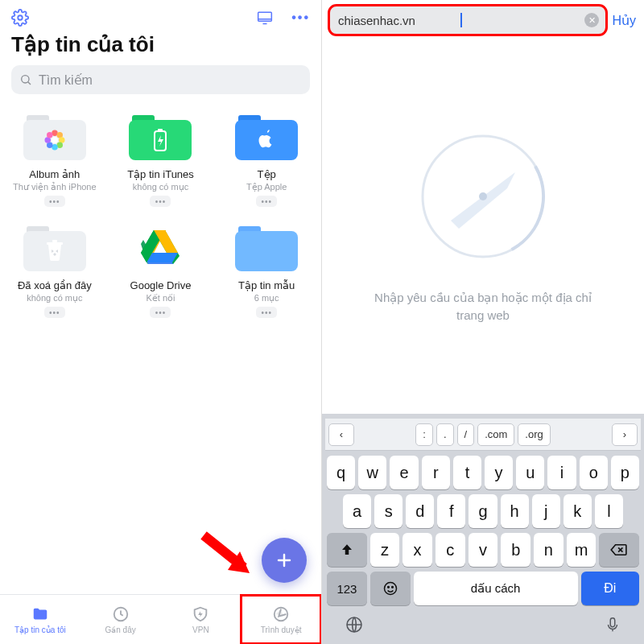 The height and width of the screenshot is (644, 644). Describe the element at coordinates (161, 270) in the screenshot. I see `folder-google-drive: Google Drive Kết nối •••` at that location.